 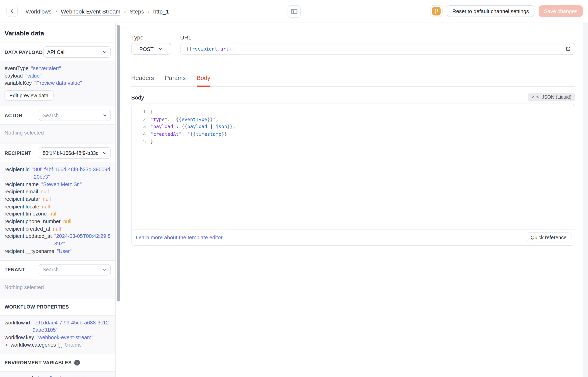 I want to click on tenant-row: TENANT Search..., so click(x=58, y=270).